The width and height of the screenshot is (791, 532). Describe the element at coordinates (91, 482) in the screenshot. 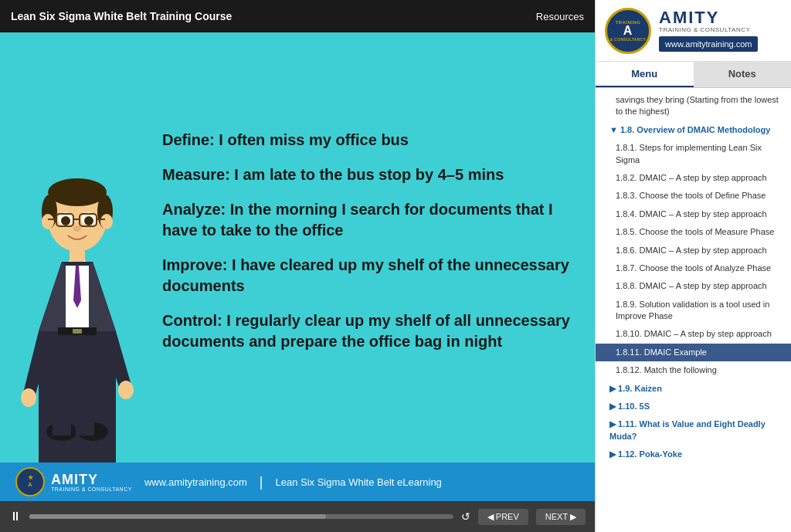

I see `footer-brand: AMITY TRAINING & CONSULTANCY` at that location.